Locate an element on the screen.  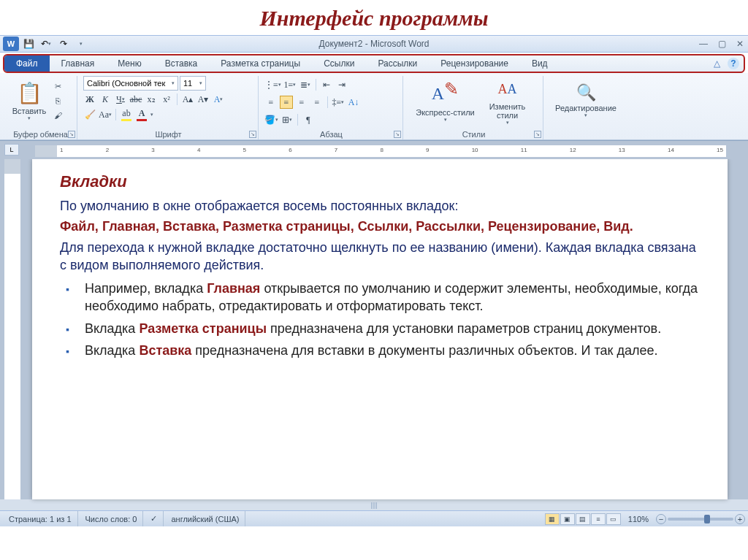
bullets-icon: ⋮≡▾ is located at coordinates (273, 85).